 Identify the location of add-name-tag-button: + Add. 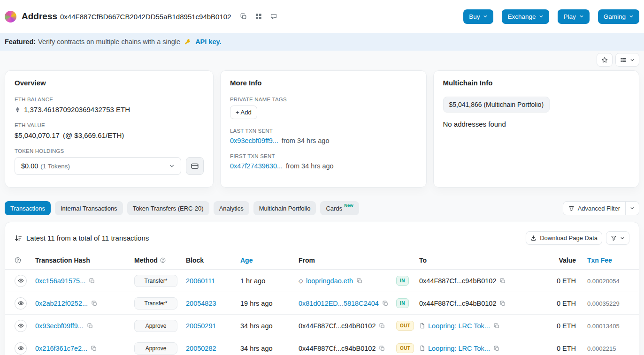
(244, 113).